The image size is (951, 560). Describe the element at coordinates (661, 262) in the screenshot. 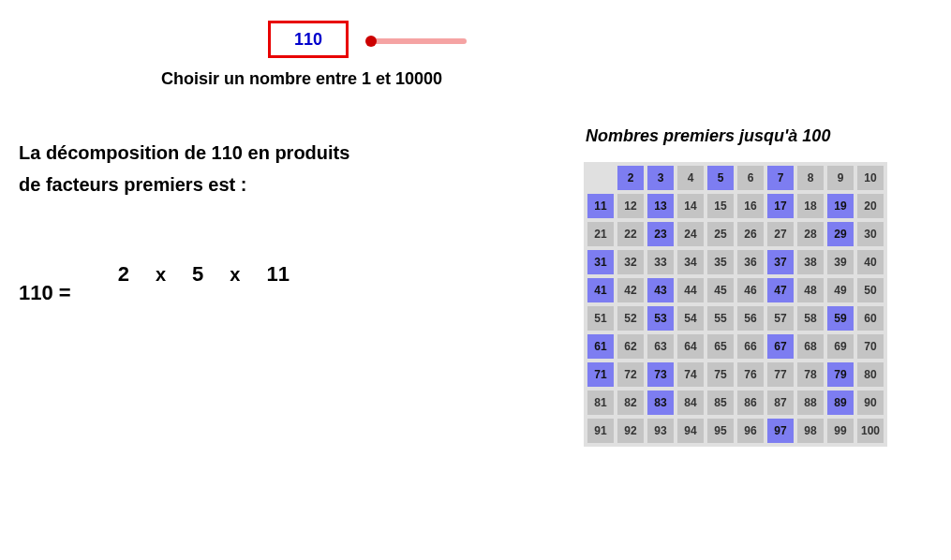

I see `prime-cell: 33` at that location.